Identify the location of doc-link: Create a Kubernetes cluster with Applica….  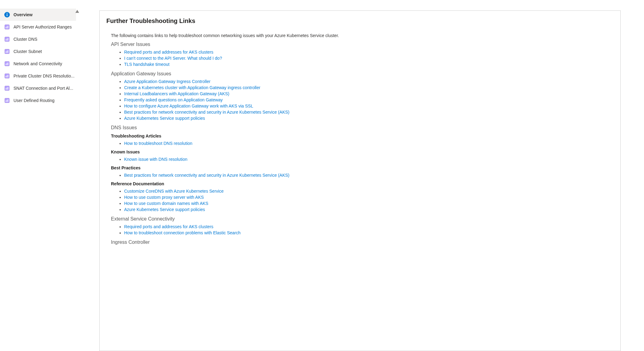
(192, 88).